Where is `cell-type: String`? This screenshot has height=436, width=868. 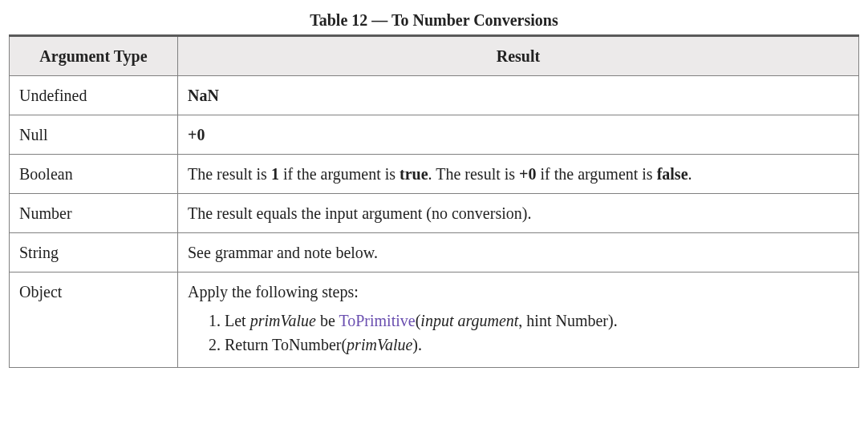 cell-type: String is located at coordinates (94, 253).